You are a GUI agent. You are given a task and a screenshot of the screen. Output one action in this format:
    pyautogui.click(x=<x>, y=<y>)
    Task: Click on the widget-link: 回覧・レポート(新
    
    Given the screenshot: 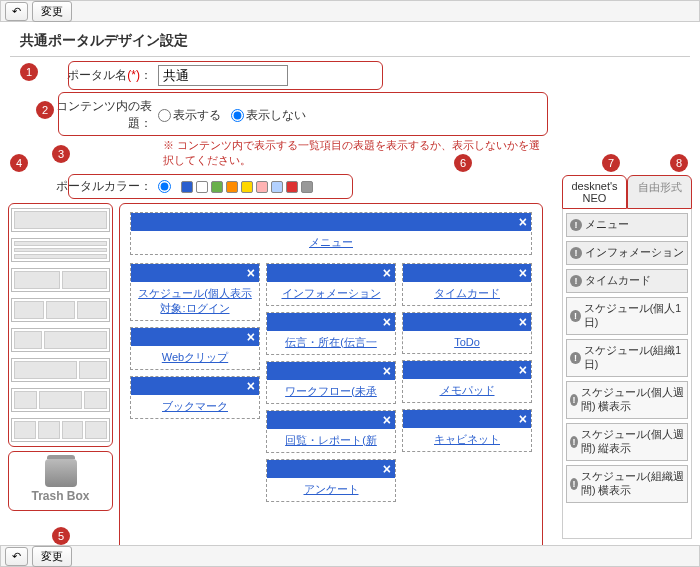 What is the action you would take?
    pyautogui.click(x=331, y=440)
    